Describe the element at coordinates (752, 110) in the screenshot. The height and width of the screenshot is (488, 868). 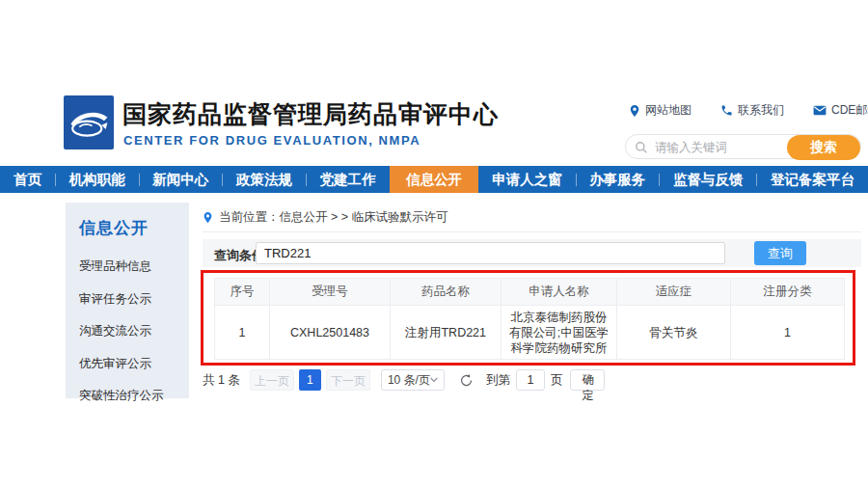
I see `contact-link: 联系我们` at that location.